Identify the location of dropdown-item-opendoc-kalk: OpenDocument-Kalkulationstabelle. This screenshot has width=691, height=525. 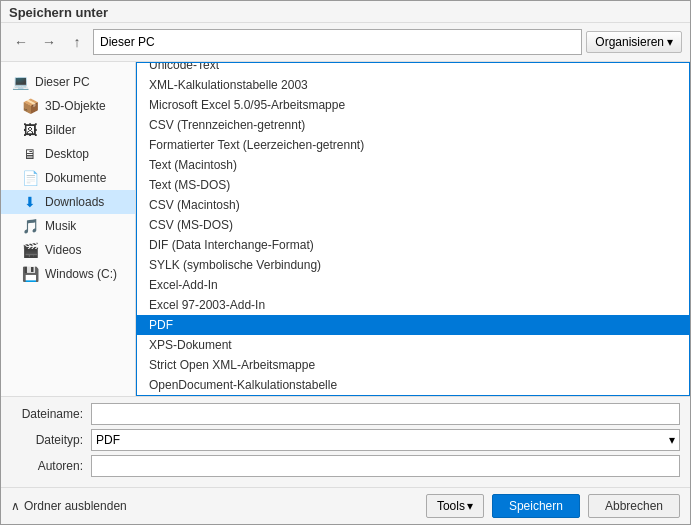
(413, 385).